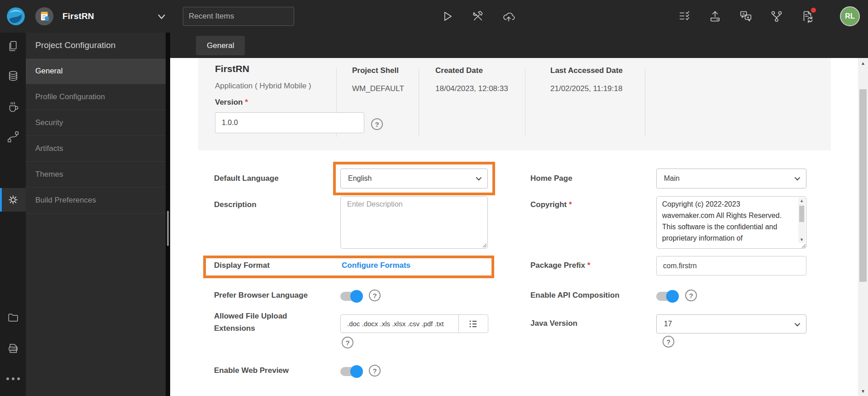 The height and width of the screenshot is (396, 868). What do you see at coordinates (587, 89) in the screenshot?
I see `last-accessed-date-value: 21/02/2025, 11:19:18` at bounding box center [587, 89].